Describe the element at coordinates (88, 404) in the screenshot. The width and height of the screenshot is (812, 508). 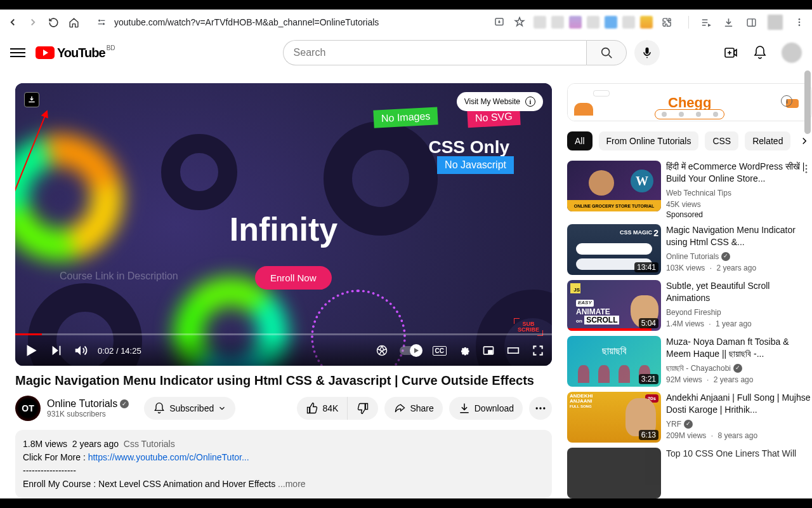
I see `channel-name: Online Tutorials✓` at that location.